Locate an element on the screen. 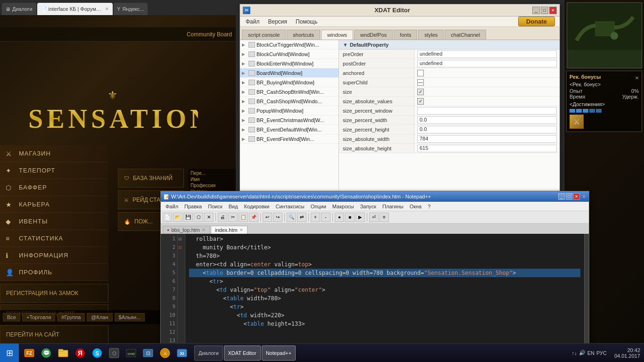  xdat-input-size-pct-width: 0.0 is located at coordinates (487, 120).